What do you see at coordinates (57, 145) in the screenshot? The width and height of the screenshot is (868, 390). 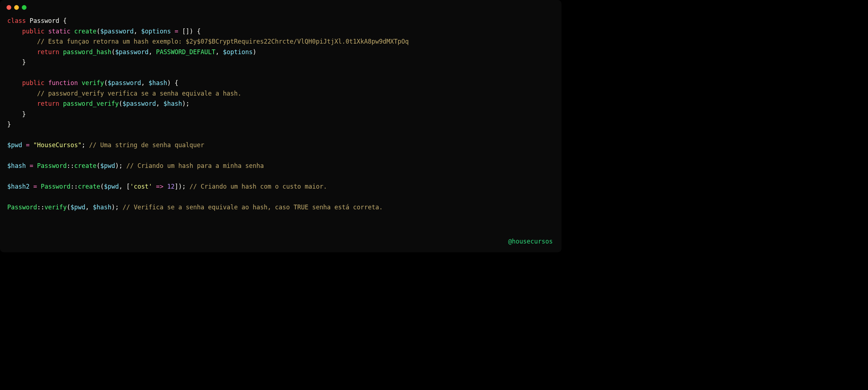 I see `string-housecursos: "HouseCursos"` at bounding box center [57, 145].